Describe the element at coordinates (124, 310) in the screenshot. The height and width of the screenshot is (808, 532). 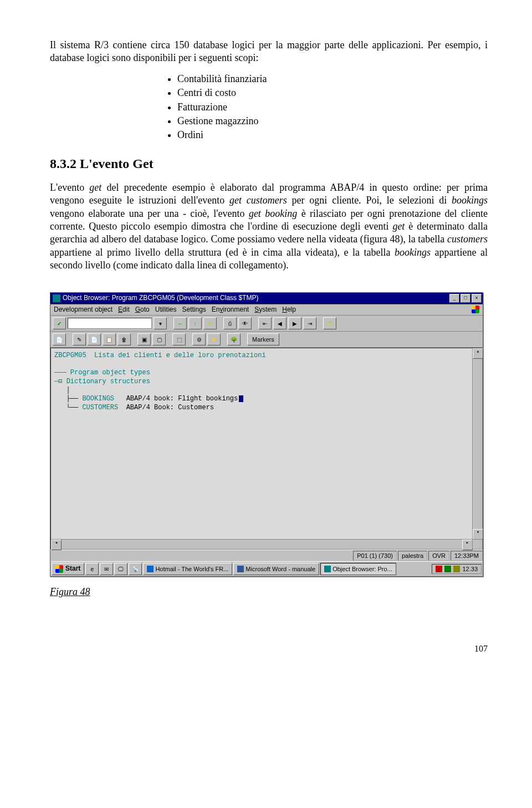
I see `menu-edit: Edit` at that location.